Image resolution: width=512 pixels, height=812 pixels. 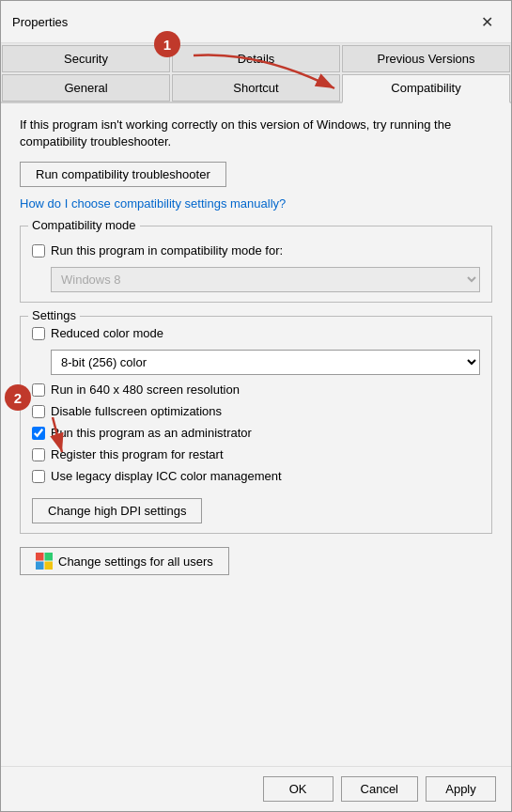 I want to click on register-restart-row: Register this program for restart, so click(x=256, y=455).